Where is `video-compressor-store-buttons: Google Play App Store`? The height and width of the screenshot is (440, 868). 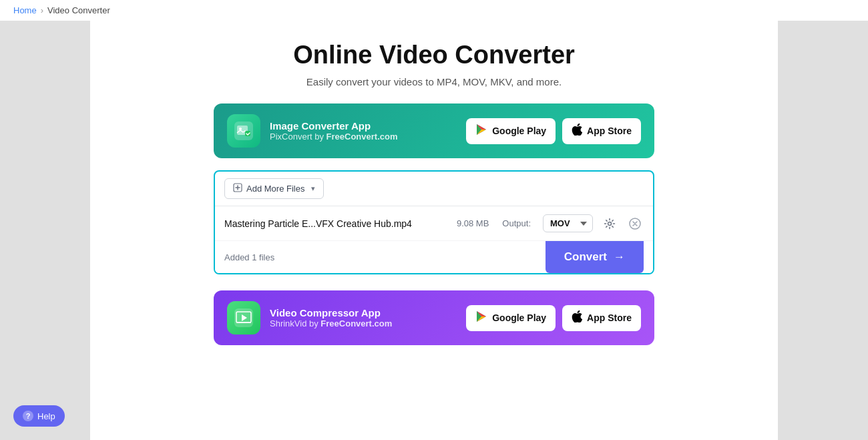
video-compressor-store-buttons: Google Play App Store is located at coordinates (554, 318).